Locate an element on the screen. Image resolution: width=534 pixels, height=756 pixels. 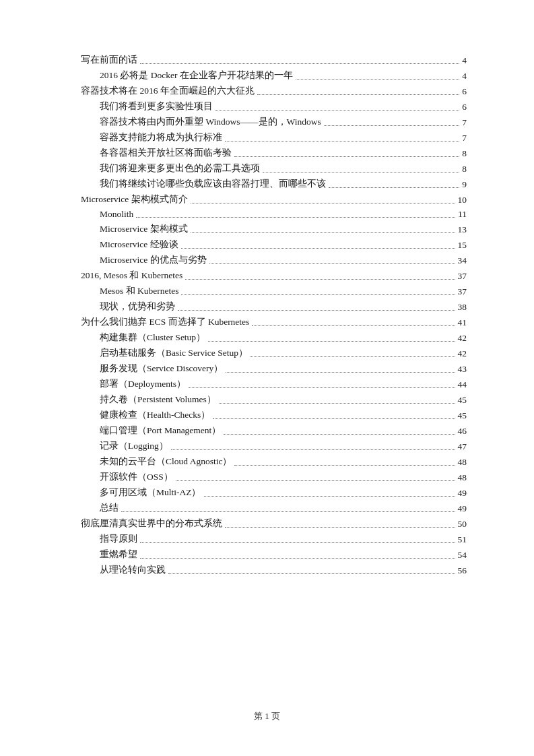
toc-item: 现状，优势和劣势38 is located at coordinates (273, 307).